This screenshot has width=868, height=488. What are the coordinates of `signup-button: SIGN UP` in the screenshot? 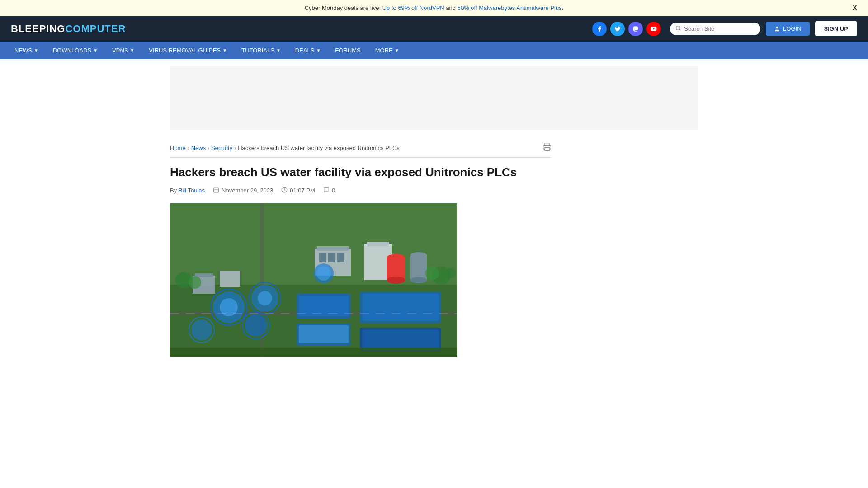 It's located at (836, 29).